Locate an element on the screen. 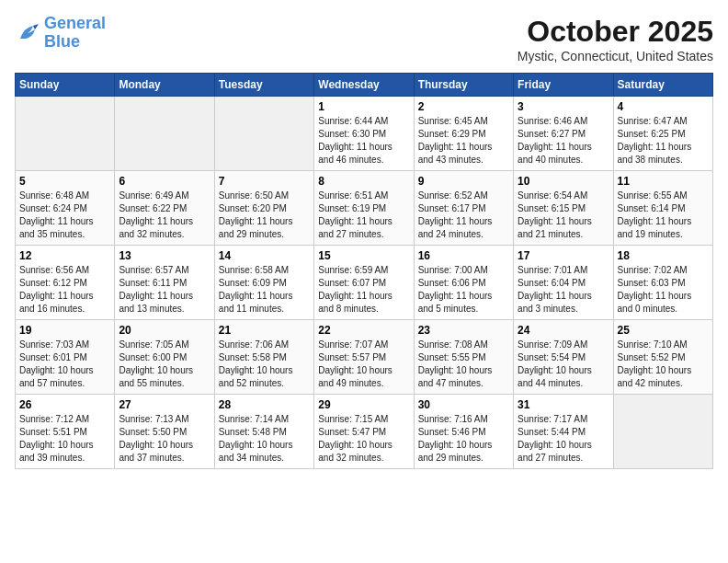 This screenshot has width=728, height=563. day-info: Sunrise: 6:52 AMSunset: 6:17 PMDaylight:… is located at coordinates (463, 215).